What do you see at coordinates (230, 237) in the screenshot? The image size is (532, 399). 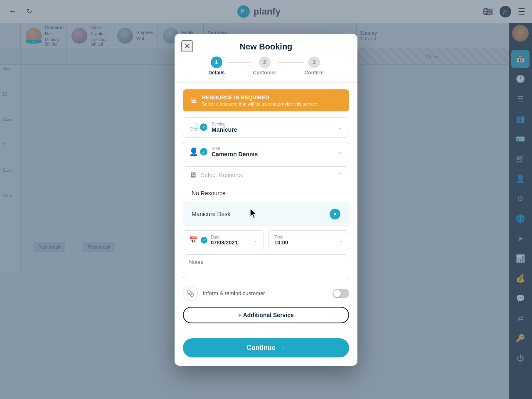 I see `date-sublabel: Date` at bounding box center [230, 237].